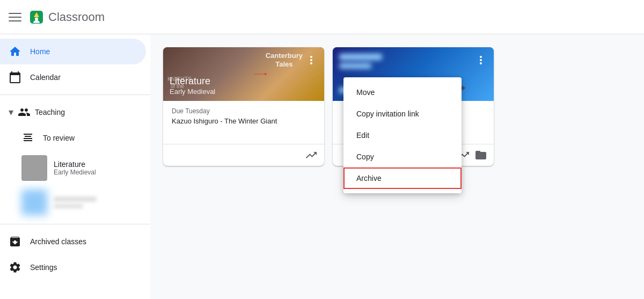 Image resolution: width=644 pixels, height=299 pixels. Describe the element at coordinates (261, 74) in the screenshot. I see `red-arrow` at that location.